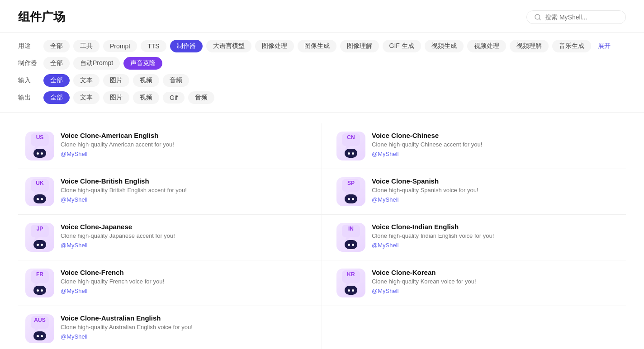 The image size is (644, 349). I want to click on chip-input-text: 文本, so click(86, 80).